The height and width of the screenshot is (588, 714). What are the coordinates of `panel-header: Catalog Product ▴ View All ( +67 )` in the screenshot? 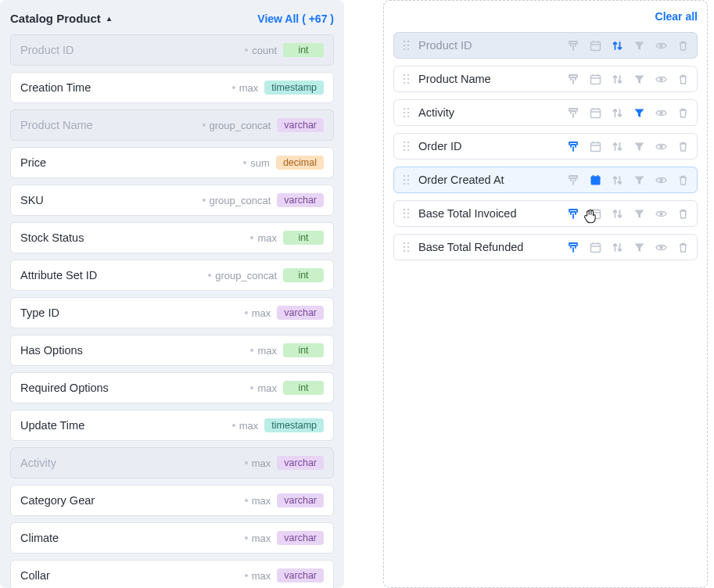 It's located at (172, 19).